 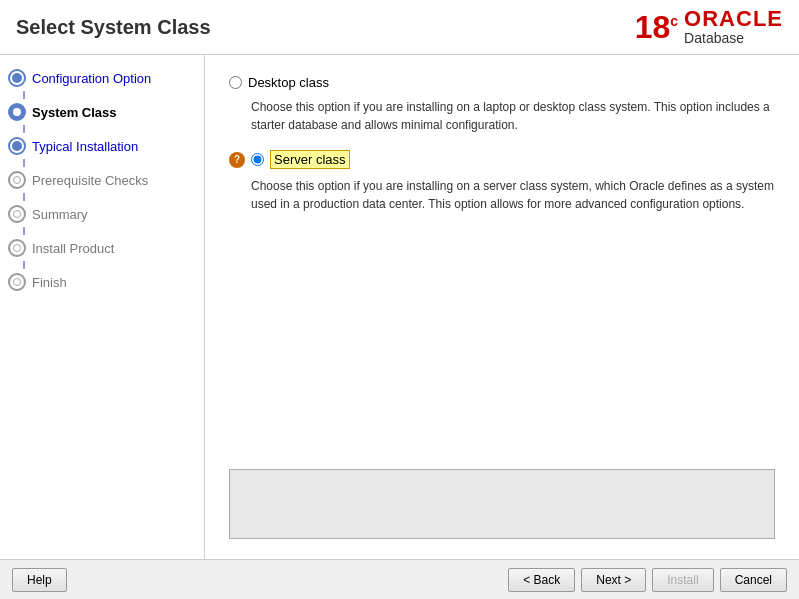 What do you see at coordinates (709, 27) in the screenshot?
I see `oracle-logo: 18c ORACLE Database` at bounding box center [709, 27].